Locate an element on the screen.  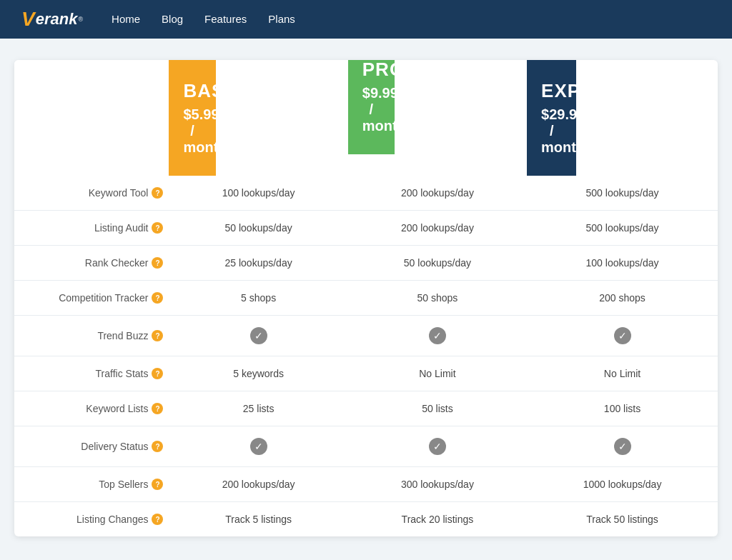
feature-expert-value: 200 shops is located at coordinates (622, 299).